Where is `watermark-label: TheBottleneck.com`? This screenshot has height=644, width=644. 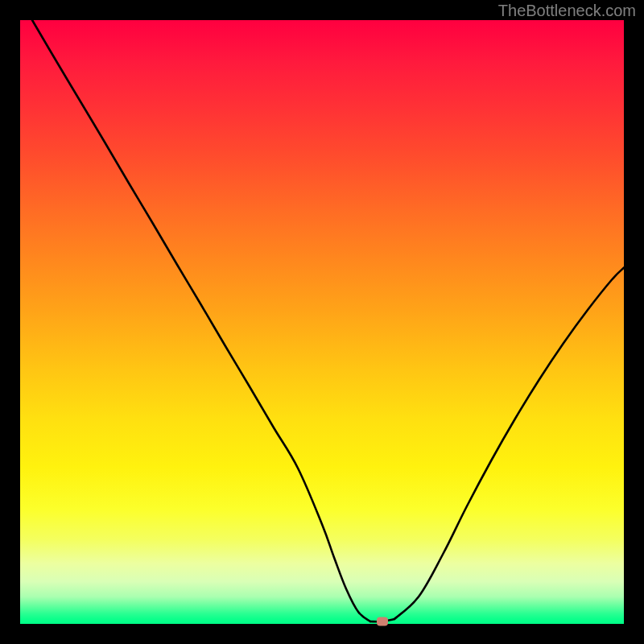 watermark-label: TheBottleneck.com is located at coordinates (567, 11).